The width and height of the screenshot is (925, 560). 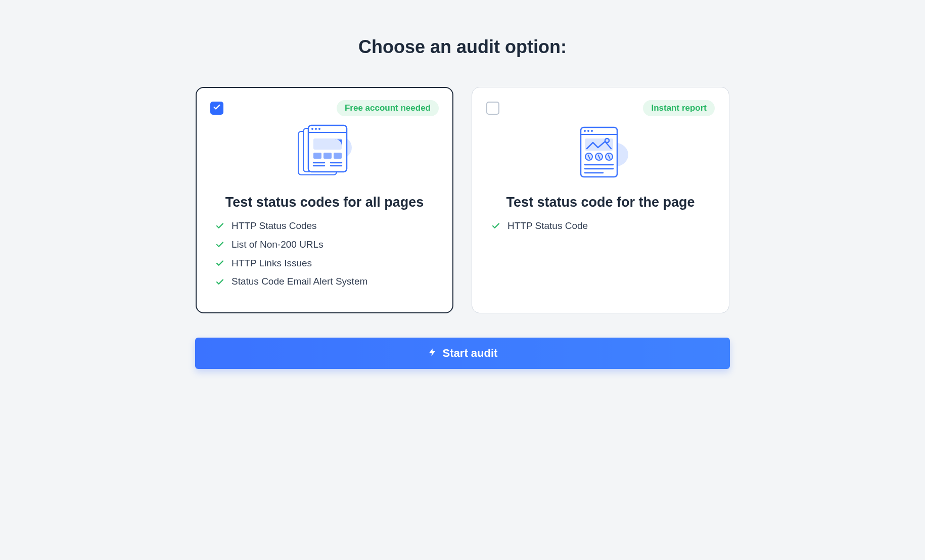 I want to click on feature-label: HTTP Status Code, so click(x=548, y=226).